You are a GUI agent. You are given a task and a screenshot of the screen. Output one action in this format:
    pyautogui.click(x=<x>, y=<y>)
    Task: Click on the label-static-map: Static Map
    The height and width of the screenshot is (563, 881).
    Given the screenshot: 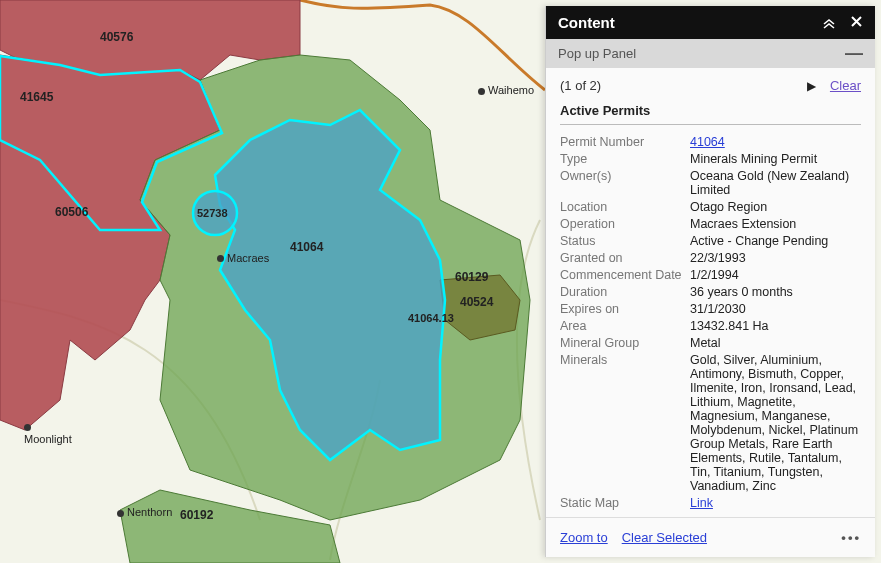 What is the action you would take?
    pyautogui.click(x=625, y=503)
    